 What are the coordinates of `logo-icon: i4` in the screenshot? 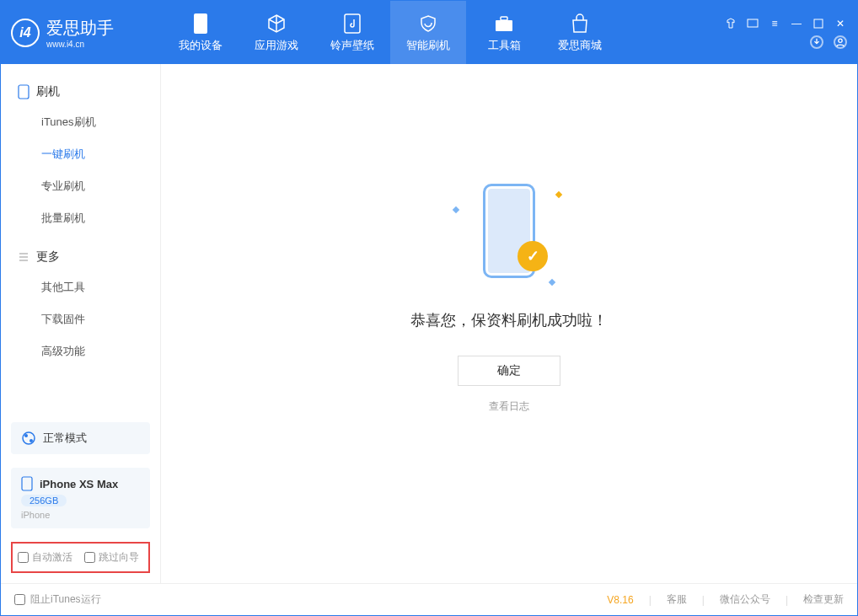 It's located at (25, 33).